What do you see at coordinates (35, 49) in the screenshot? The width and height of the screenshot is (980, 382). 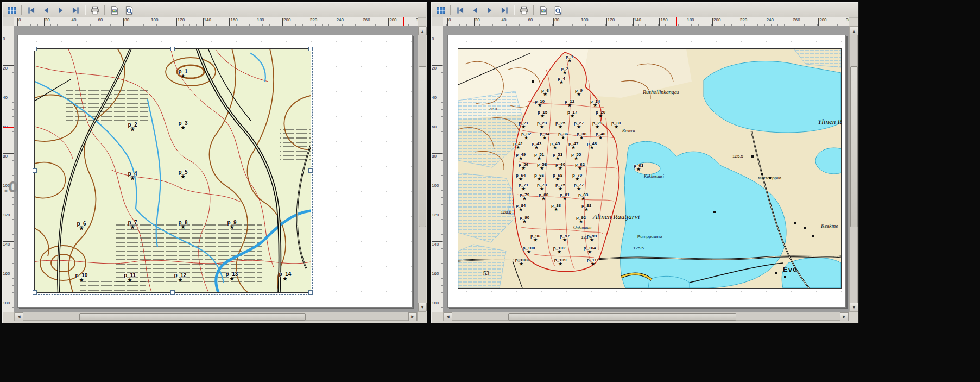 I see `selection-handle-nw` at bounding box center [35, 49].